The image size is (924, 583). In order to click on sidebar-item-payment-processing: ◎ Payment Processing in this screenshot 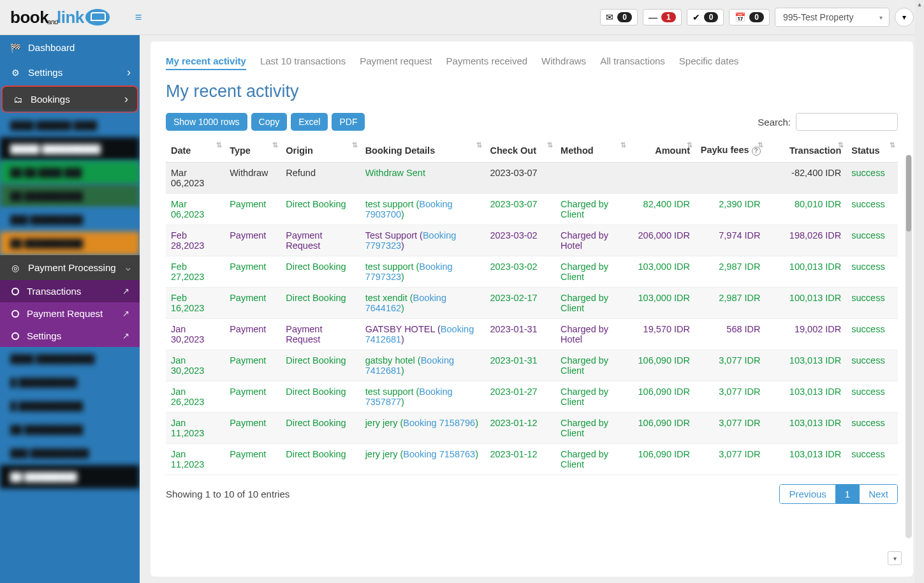, I will do `click(70, 268)`.